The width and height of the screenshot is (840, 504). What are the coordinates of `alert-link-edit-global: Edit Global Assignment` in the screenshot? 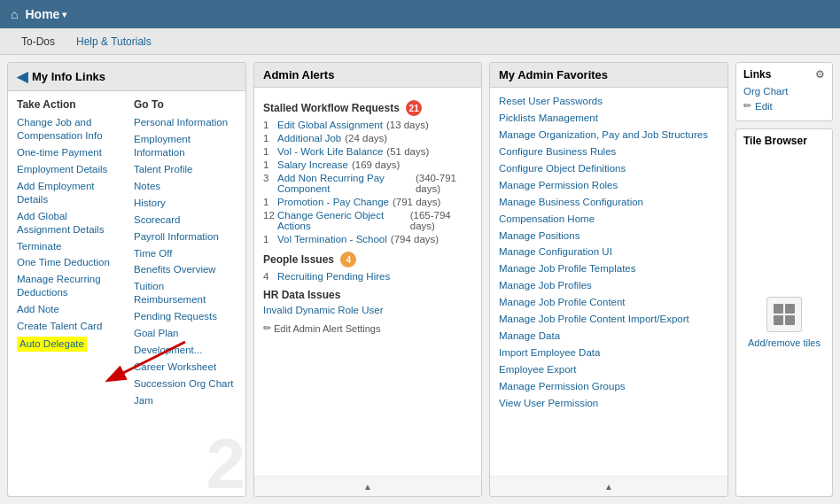 It's located at (330, 125).